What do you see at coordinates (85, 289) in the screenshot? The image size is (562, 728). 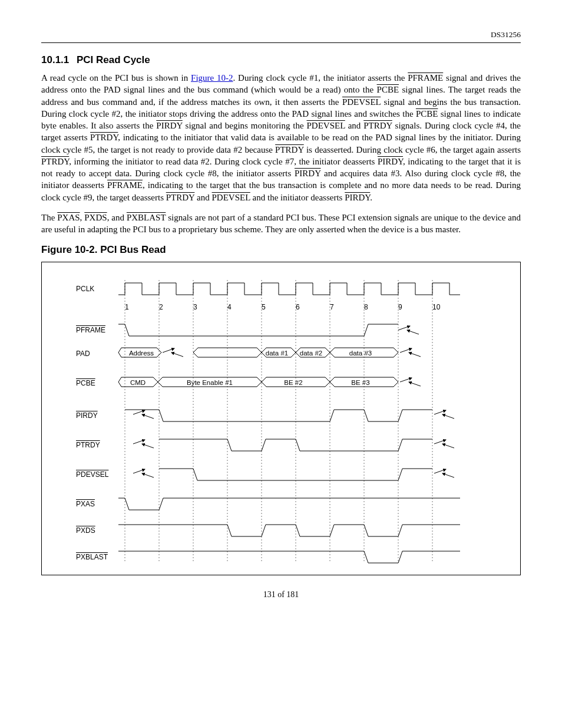 I see `row-label-pclk: PCLK` at bounding box center [85, 289].